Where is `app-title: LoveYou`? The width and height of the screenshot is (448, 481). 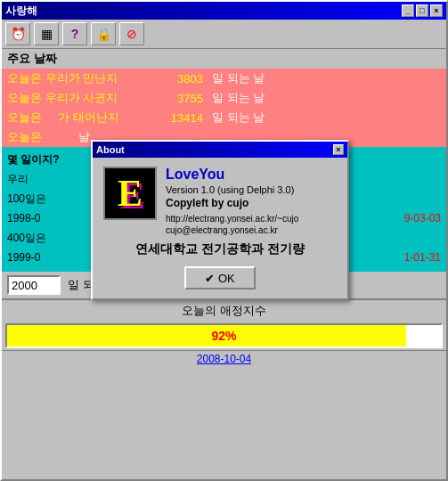 app-title: LoveYou is located at coordinates (251, 175).